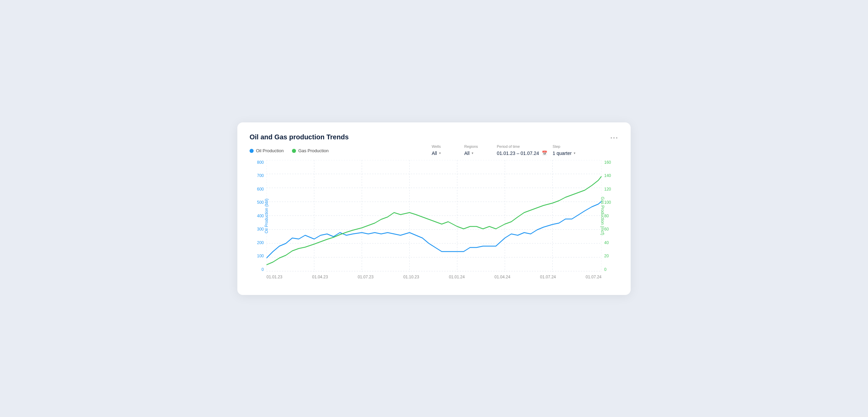 This screenshot has width=868, height=417. Describe the element at coordinates (415, 137) in the screenshot. I see `chart-title: Oil and Gas production Trends` at that location.